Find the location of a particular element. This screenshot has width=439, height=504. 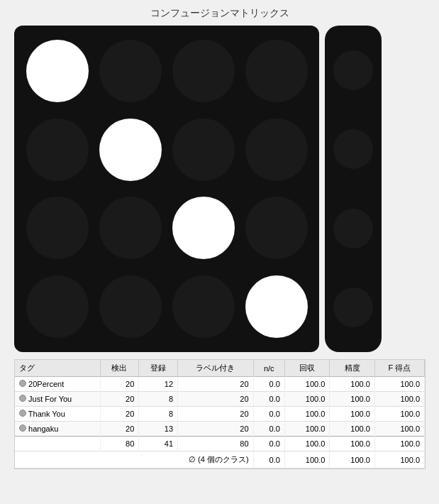

summary1-tag is located at coordinates (57, 444).